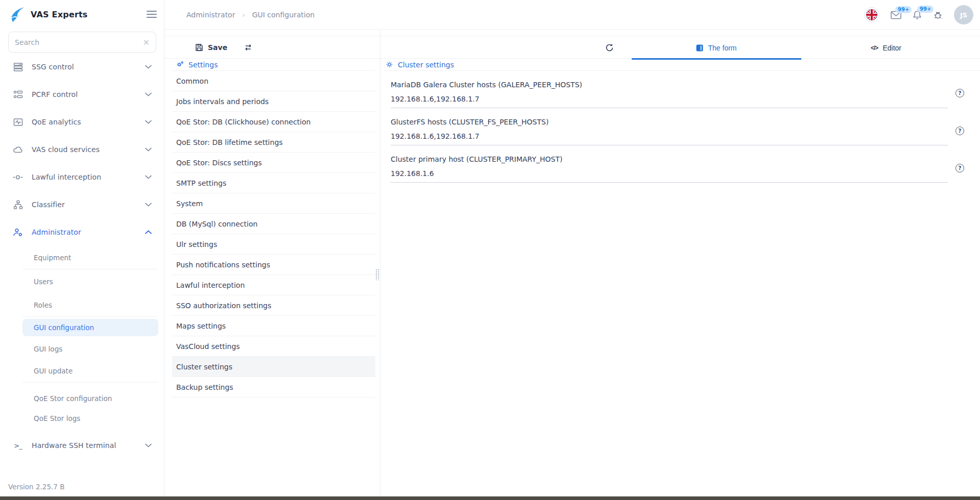 This screenshot has height=500, width=980. I want to click on search-input, so click(79, 42).